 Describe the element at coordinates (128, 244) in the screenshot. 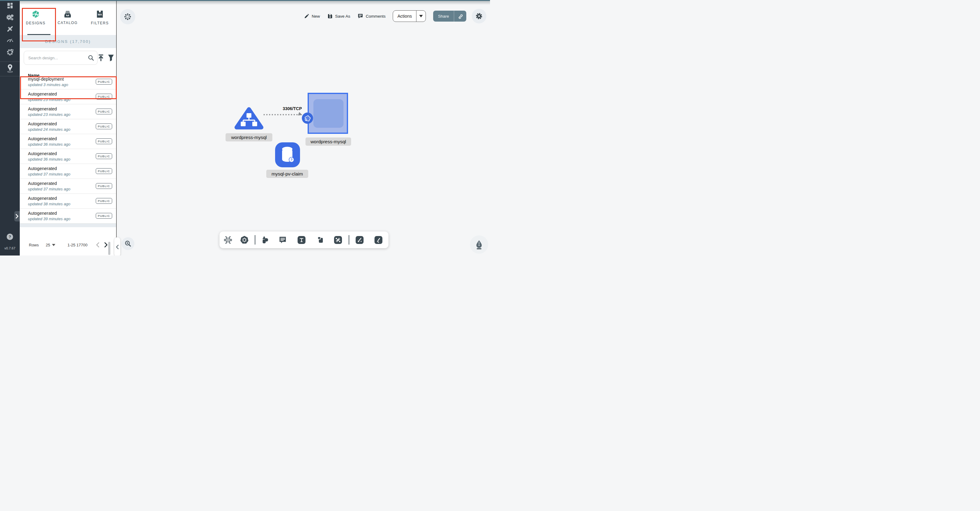

I see `zoom-in-icon` at that location.